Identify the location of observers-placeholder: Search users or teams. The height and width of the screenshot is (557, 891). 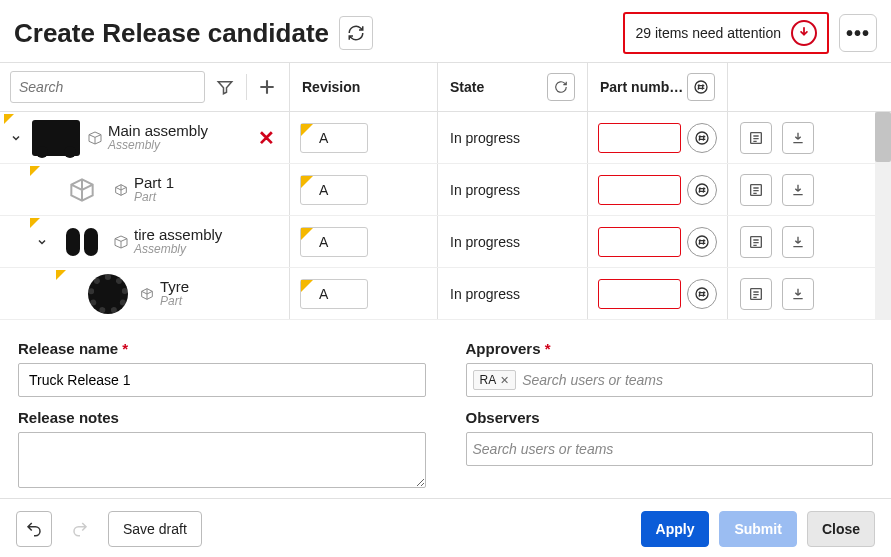
(670, 449).